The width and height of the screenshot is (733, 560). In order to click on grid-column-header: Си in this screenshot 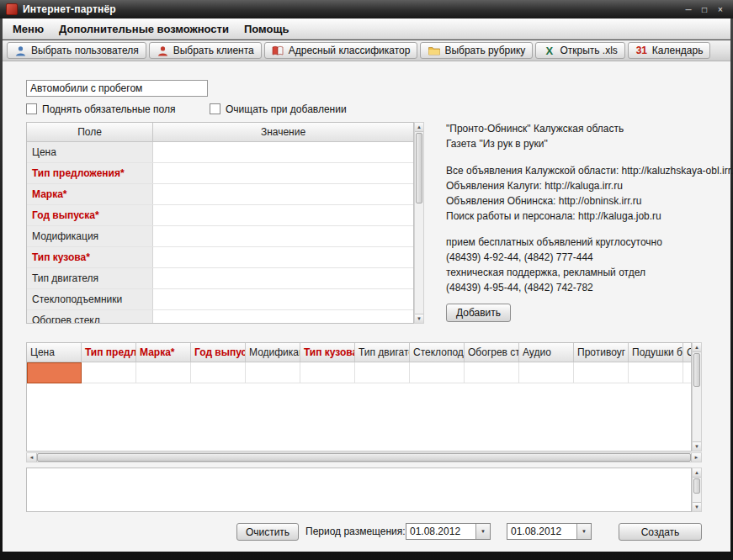, I will do `click(688, 352)`.